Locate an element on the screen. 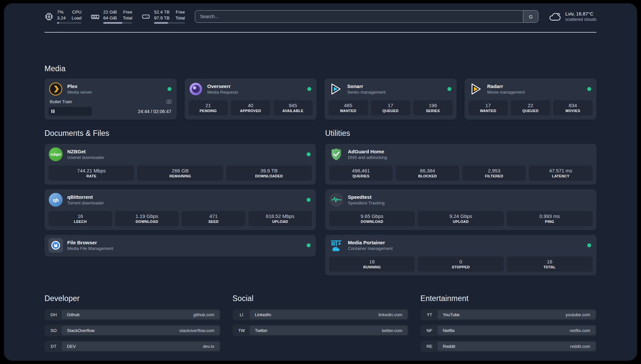  bookmark-group-title: Social is located at coordinates (320, 299).